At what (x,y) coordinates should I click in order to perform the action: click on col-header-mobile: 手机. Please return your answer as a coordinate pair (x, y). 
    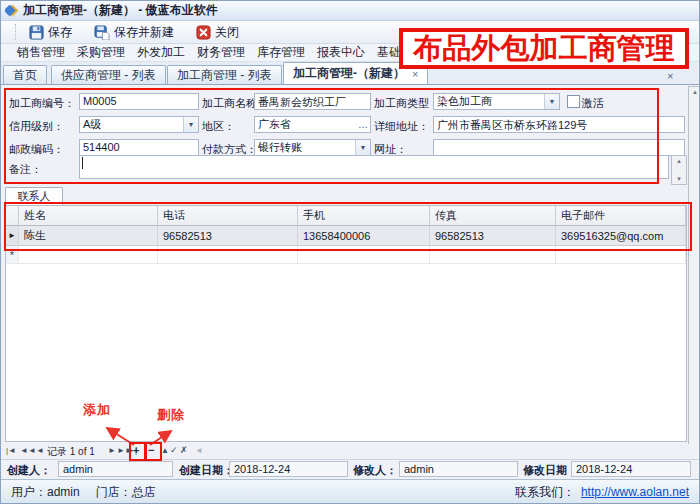
    Looking at the image, I should click on (364, 216).